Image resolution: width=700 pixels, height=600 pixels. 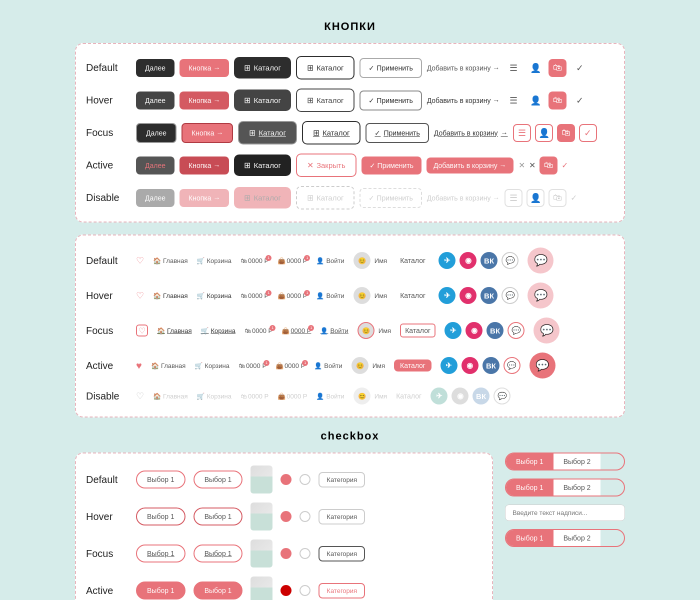 What do you see at coordinates (418, 330) in the screenshot?
I see `catalog-text-focus: Каталог` at bounding box center [418, 330].